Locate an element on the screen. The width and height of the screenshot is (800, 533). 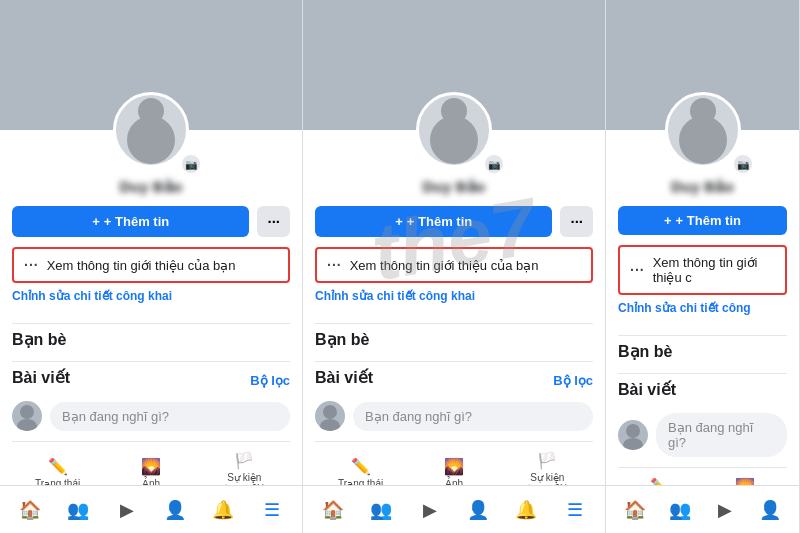
avatar-head-right is located at coordinates (703, 111).